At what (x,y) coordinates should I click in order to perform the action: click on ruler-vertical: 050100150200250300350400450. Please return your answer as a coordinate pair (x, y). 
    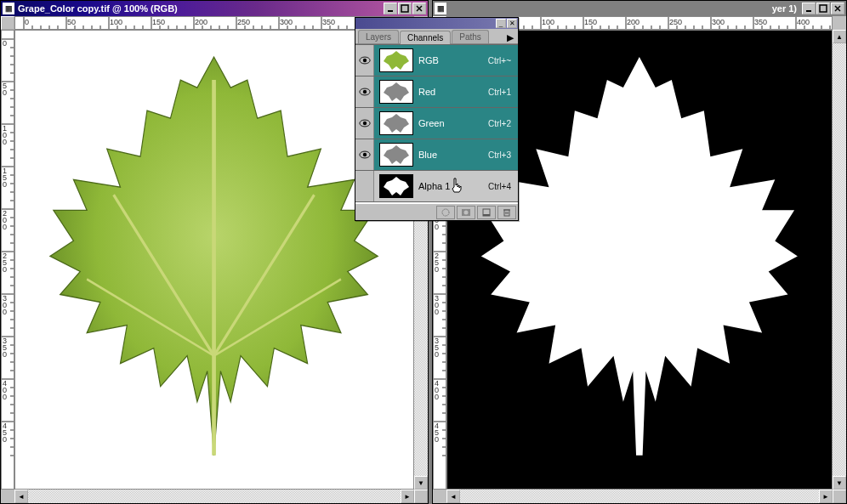
    Looking at the image, I should click on (8, 260).